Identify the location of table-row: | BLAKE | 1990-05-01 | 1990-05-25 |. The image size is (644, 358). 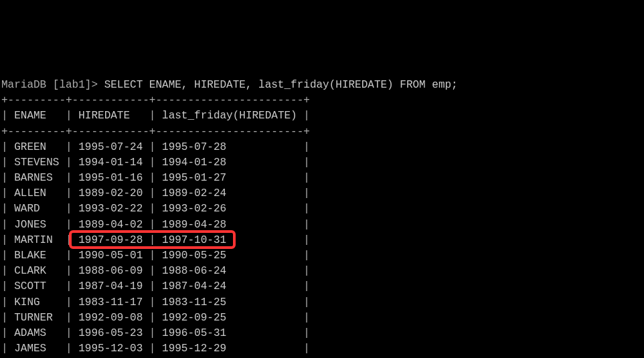
(155, 256).